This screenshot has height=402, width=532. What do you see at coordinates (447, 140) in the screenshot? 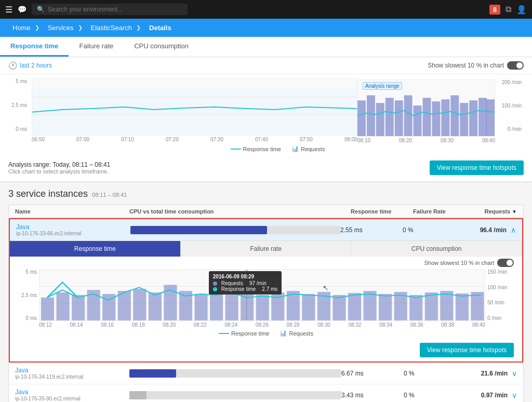
I see `x-label: 08:30` at bounding box center [447, 140].